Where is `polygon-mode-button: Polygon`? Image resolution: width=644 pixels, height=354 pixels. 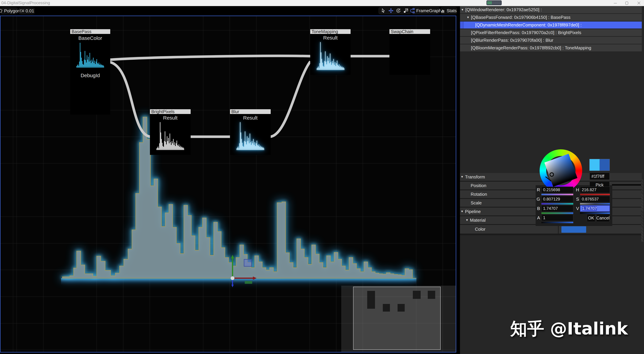 polygon-mode-button: Polygon is located at coordinates (9, 11).